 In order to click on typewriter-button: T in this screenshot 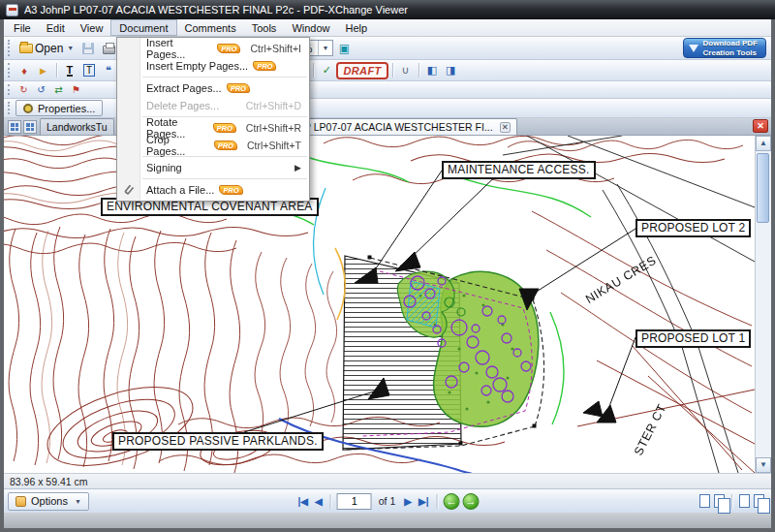, I will do `click(70, 71)`.